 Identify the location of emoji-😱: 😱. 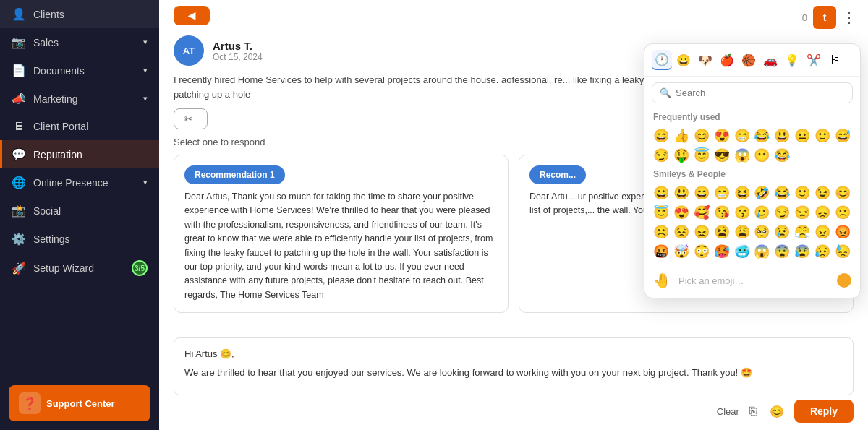
(742, 155).